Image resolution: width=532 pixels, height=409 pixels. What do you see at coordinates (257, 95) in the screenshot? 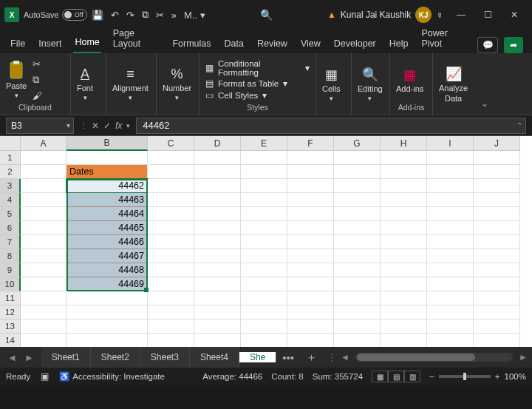
I see `cell-styles-button: ▭Cell Styles ▾` at bounding box center [257, 95].